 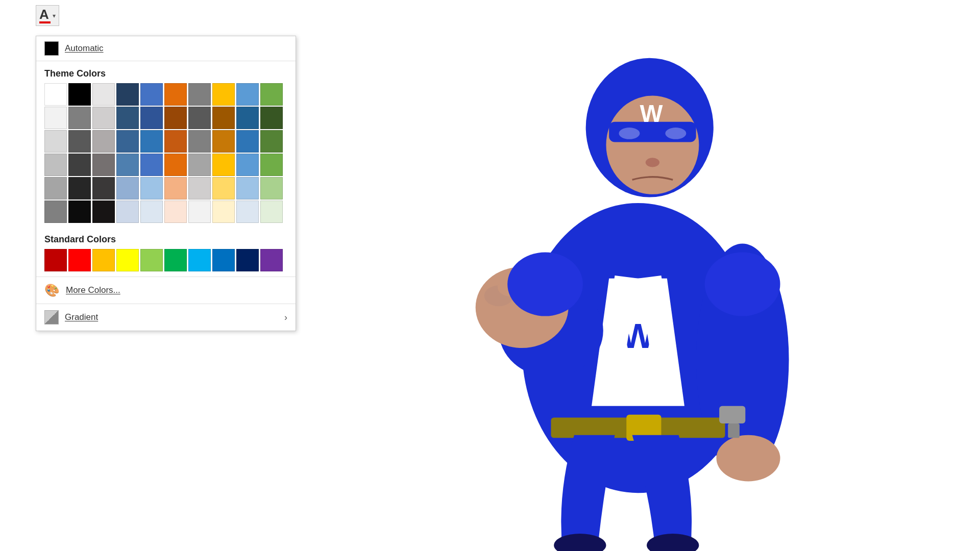 What do you see at coordinates (166, 290) in the screenshot?
I see `more-colors-option: 🎨 More Colors...` at bounding box center [166, 290].